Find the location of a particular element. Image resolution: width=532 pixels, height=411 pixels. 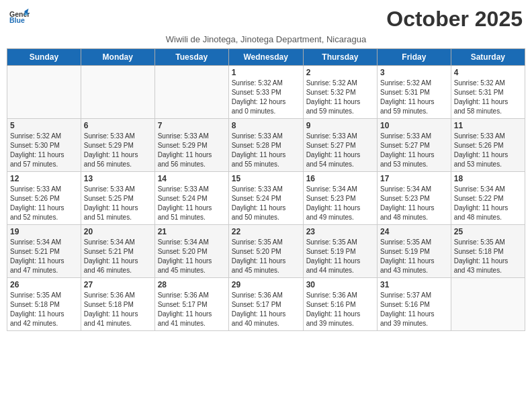

calendar-cell: 8Sunrise: 5:33 AM Sunset: 5:28 PM Daylig… is located at coordinates (266, 145).